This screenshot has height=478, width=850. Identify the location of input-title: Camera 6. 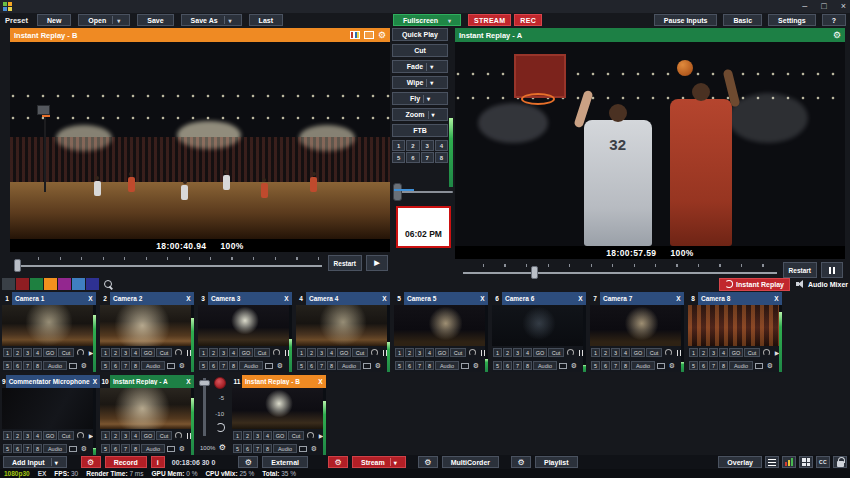
(538, 298).